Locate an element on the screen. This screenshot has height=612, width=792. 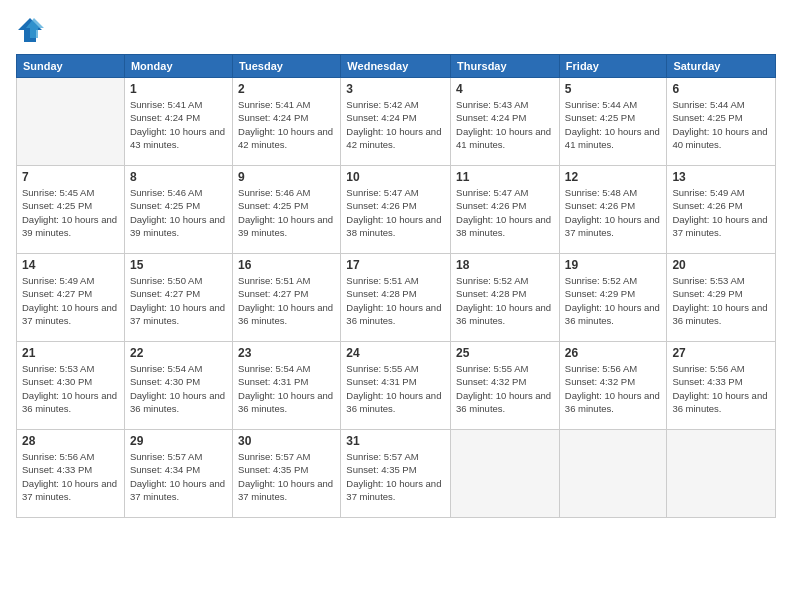
day-detail: Sunrise: 5:43 AMSunset: 4:24 PMDaylight:… is located at coordinates (505, 124).